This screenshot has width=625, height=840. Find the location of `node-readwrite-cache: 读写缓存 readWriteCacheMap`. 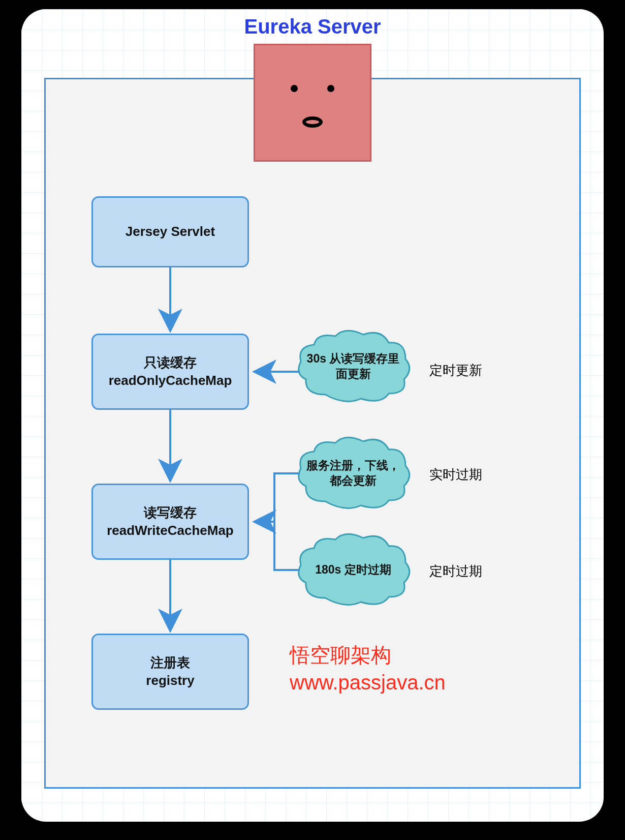

node-readwrite-cache: 读写缓存 readWriteCacheMap is located at coordinates (170, 522).